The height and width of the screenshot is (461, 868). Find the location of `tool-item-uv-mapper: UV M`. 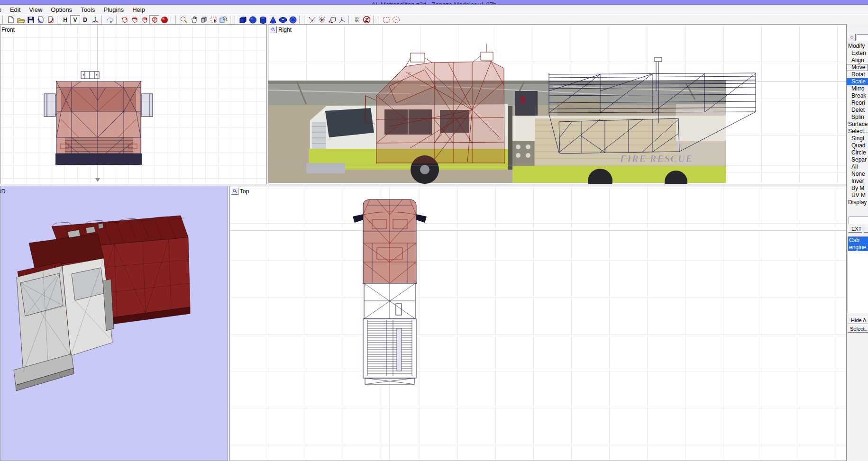

tool-item-uv-mapper: UV M is located at coordinates (857, 195).